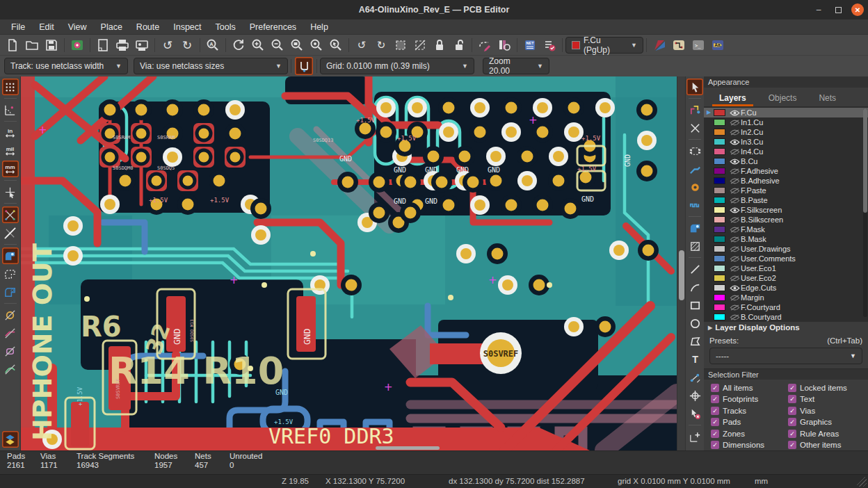 Image resolution: width=868 pixels, height=488 pixels. I want to click on route-tracks-icon, so click(695, 169).